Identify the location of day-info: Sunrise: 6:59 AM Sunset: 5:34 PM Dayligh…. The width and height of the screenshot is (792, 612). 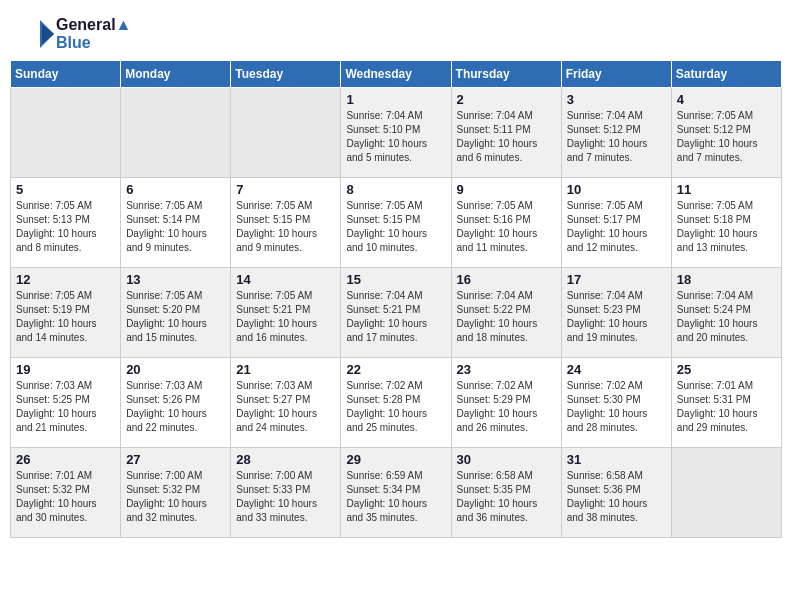
(396, 497).